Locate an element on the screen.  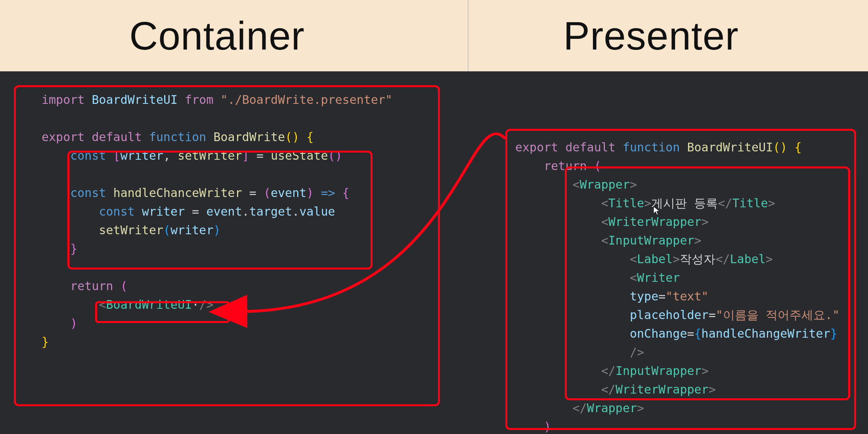
ident-writer2: writer is located at coordinates (163, 212).